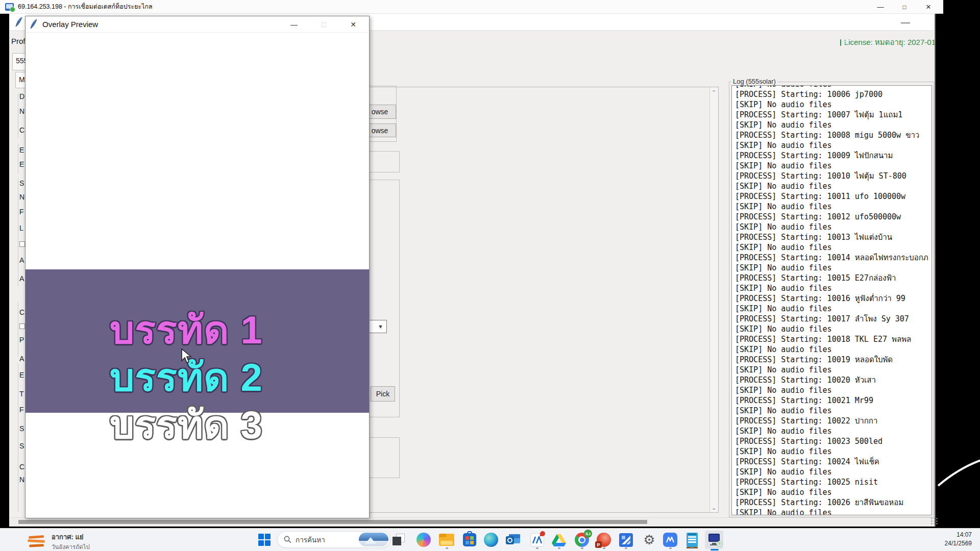  I want to click on remote-desktop-taskbar-button: ↻, so click(714, 540).